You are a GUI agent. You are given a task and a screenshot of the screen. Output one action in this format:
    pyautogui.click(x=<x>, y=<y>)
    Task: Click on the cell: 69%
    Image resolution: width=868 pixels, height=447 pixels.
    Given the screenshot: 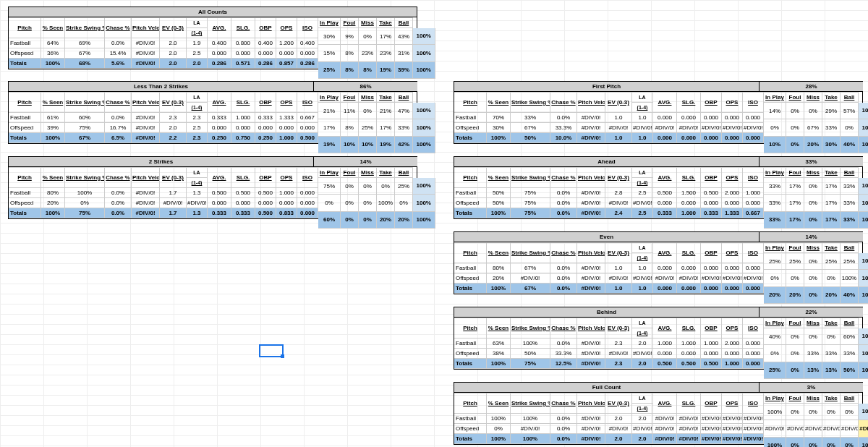 What is the action you would take?
    pyautogui.click(x=85, y=43)
    